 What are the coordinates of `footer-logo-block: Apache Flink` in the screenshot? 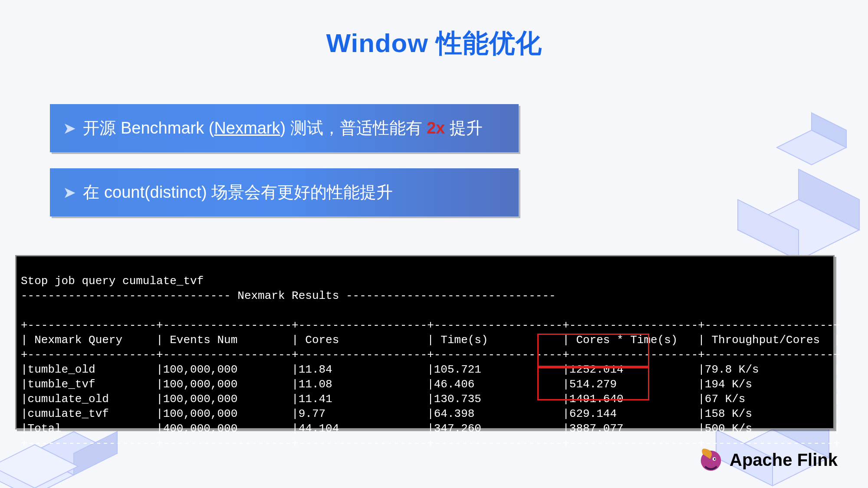 It's located at (767, 460).